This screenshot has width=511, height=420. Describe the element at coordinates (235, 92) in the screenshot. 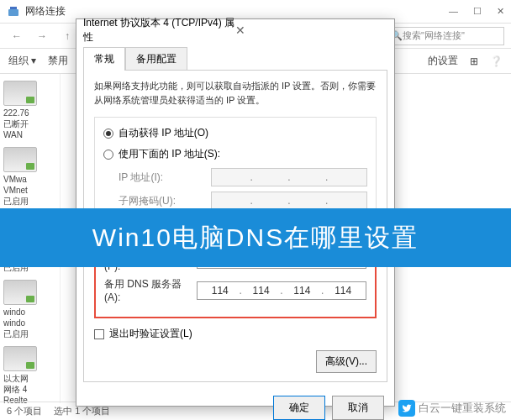

I see `description-text: 如果网络支持此功能，则可以获取自动指派的 IP 设置。否则，你需要从网络系统管理…` at that location.